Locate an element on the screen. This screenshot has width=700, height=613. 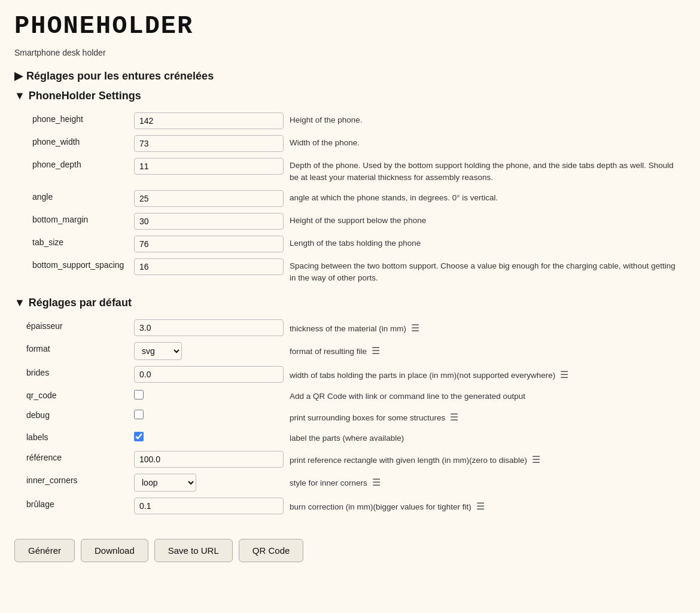
field-name: tab_size is located at coordinates (74, 244).